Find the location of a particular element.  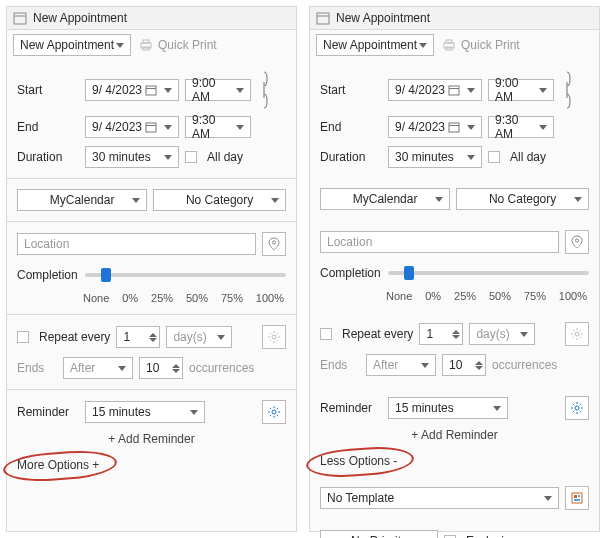

tick-label: 100% is located at coordinates (573, 296).